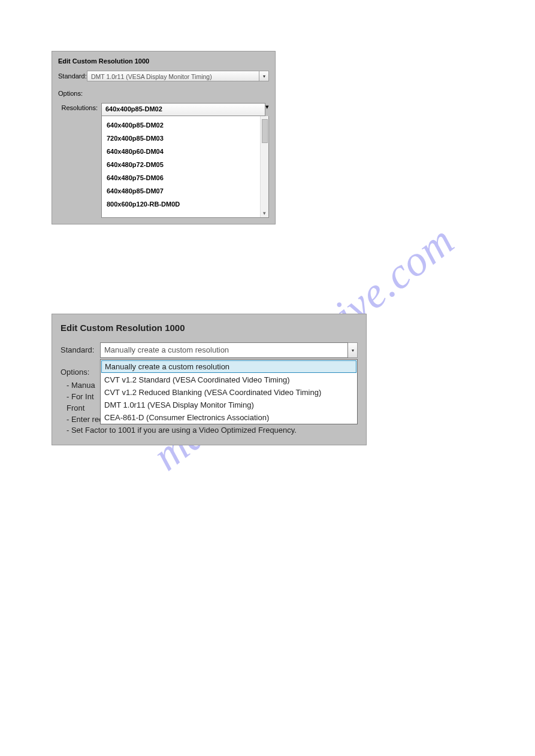  Describe the element at coordinates (229, 393) in the screenshot. I see `dropdown-option: CVT v1.2 Reduced Blanking (VESA Coordina…` at that location.